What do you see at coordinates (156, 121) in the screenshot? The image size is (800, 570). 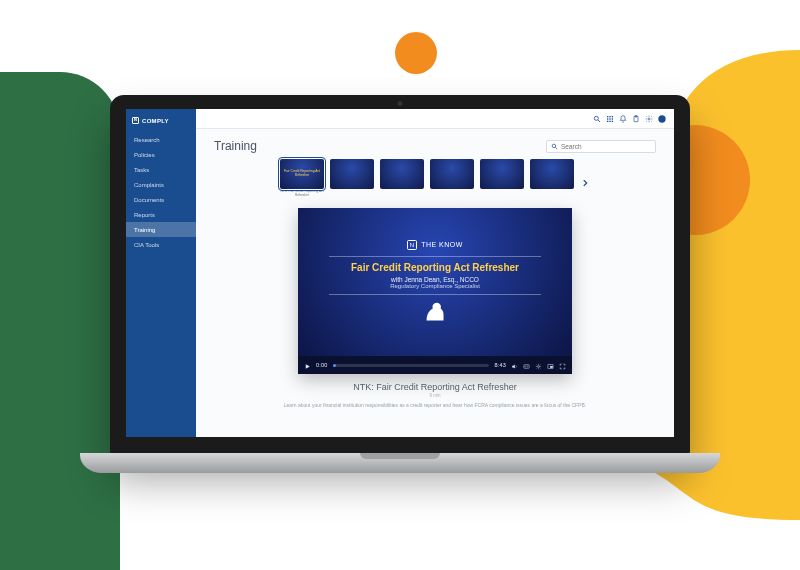 I see `brand-label: COMPLY` at bounding box center [156, 121].